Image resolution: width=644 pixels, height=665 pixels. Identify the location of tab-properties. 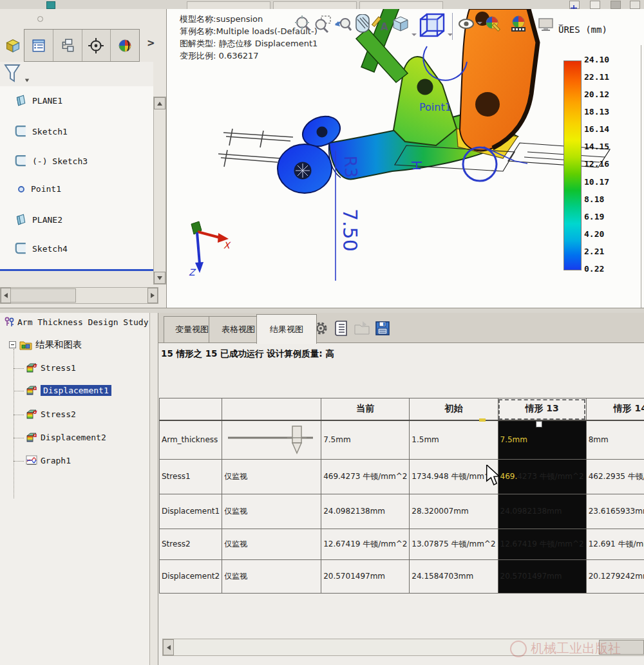
(39, 45).